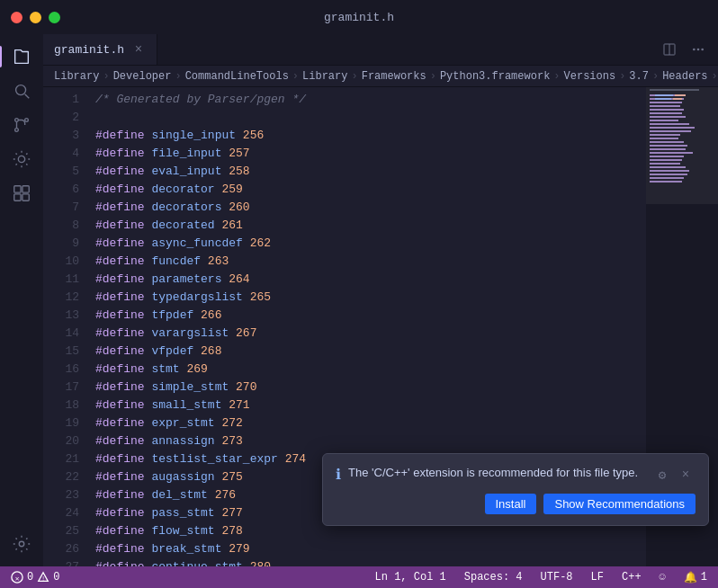 The image size is (718, 588). What do you see at coordinates (61, 563) in the screenshot?
I see `line-number: 27` at bounding box center [61, 563].